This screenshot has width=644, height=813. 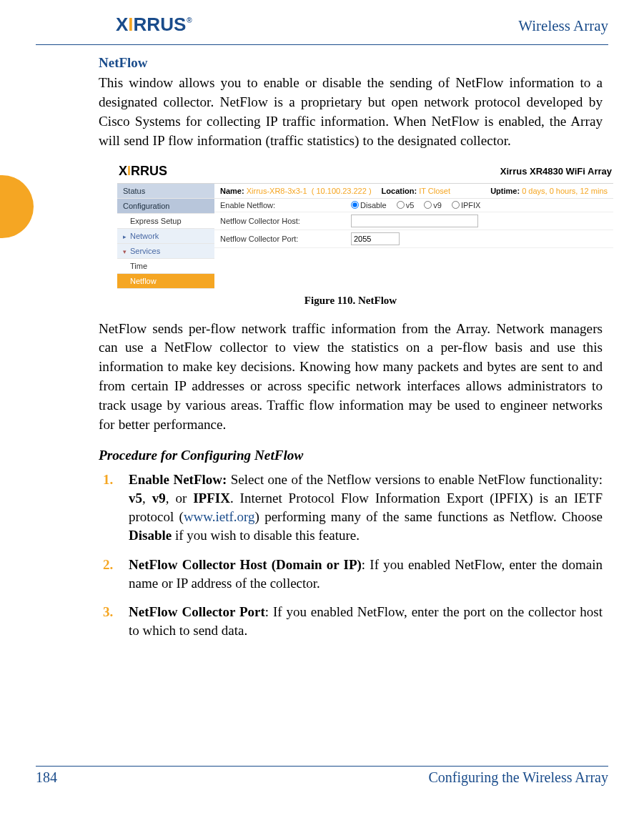 What do you see at coordinates (366, 574) in the screenshot?
I see `step-2: NetFlow Collector Host (Domain or IP): I…` at bounding box center [366, 574].